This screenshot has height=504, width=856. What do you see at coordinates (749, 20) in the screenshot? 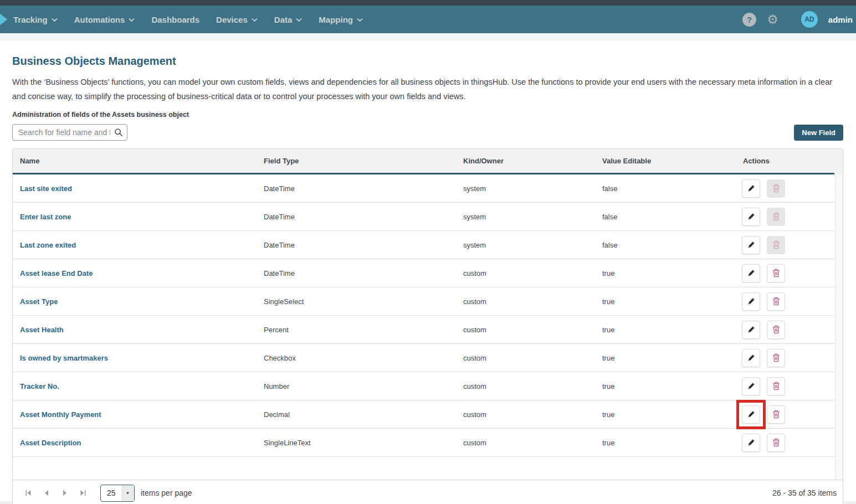
I see `help-icon: ?` at bounding box center [749, 20].